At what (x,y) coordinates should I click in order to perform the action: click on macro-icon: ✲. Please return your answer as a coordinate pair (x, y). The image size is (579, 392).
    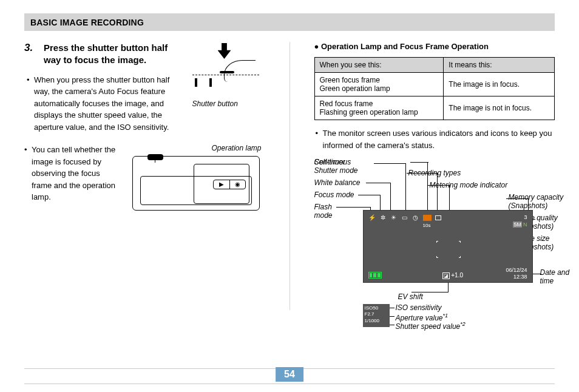
    Looking at the image, I should click on (383, 217).